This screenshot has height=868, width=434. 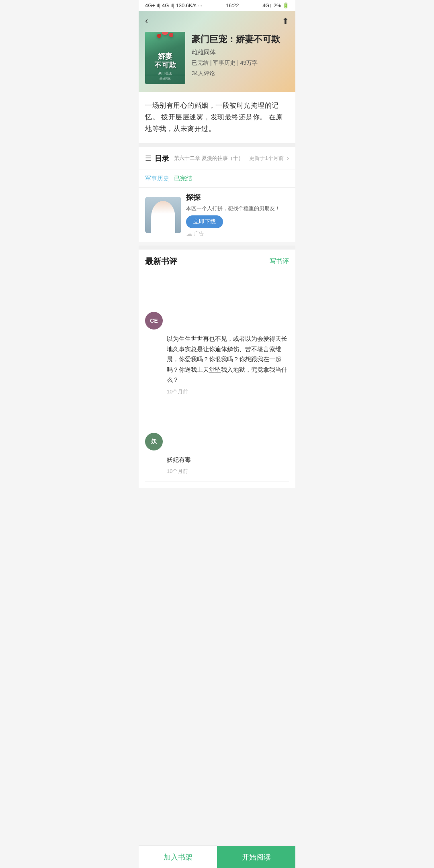 I want to click on reviews-section: 最新书评 写书评 CE 以为生生世世再也不见，或者以为会爱得天长地久事实总是让你…, so click(x=217, y=369).